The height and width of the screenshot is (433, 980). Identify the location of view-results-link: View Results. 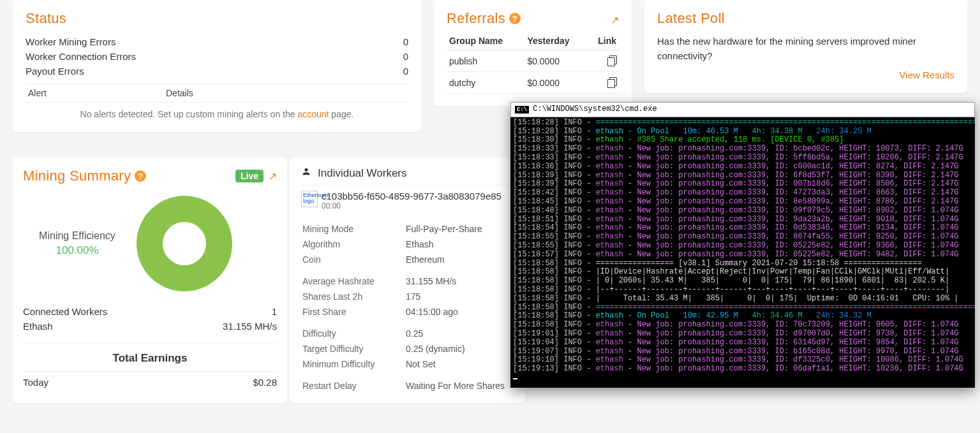
(927, 75).